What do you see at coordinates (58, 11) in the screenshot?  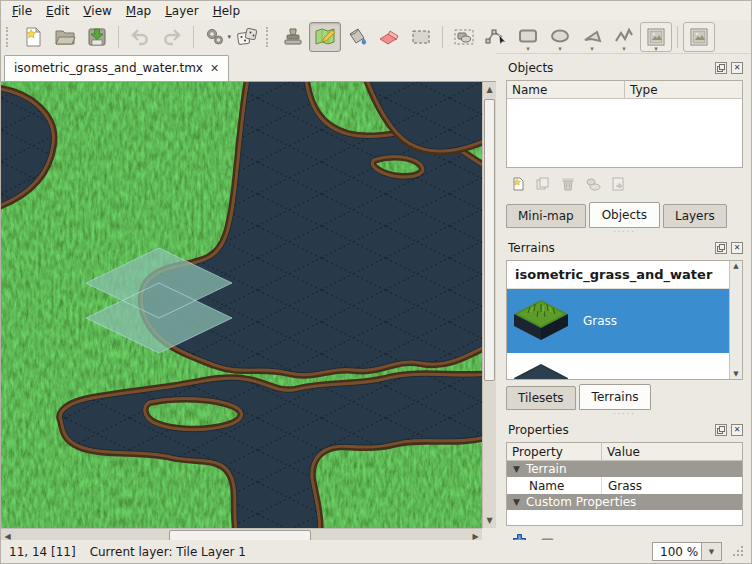 I see `menu-edit: Edit` at bounding box center [58, 11].